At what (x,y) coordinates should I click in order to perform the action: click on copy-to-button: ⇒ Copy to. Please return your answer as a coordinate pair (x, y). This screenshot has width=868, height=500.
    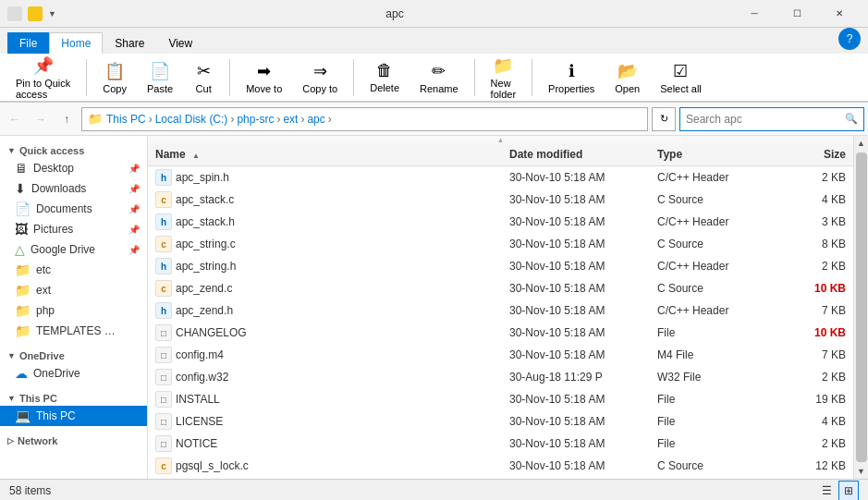
    Looking at the image, I should click on (320, 78).